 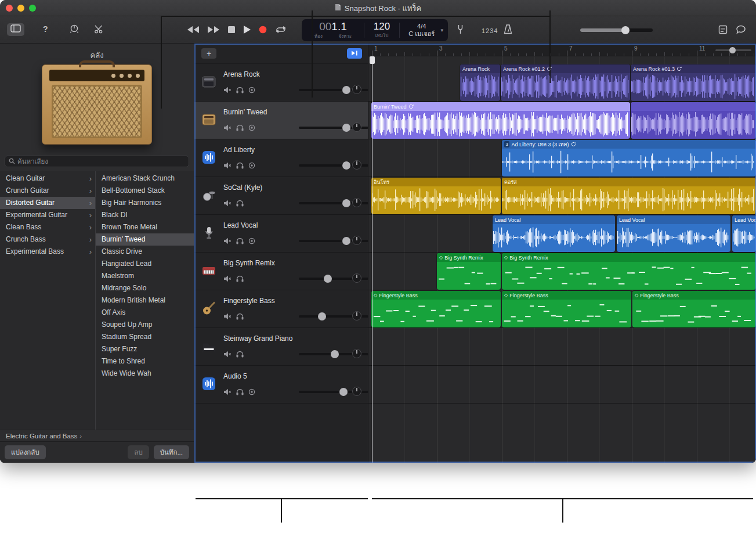 What do you see at coordinates (172, 452) in the screenshot?
I see `save-button: บันทึก...` at bounding box center [172, 452].